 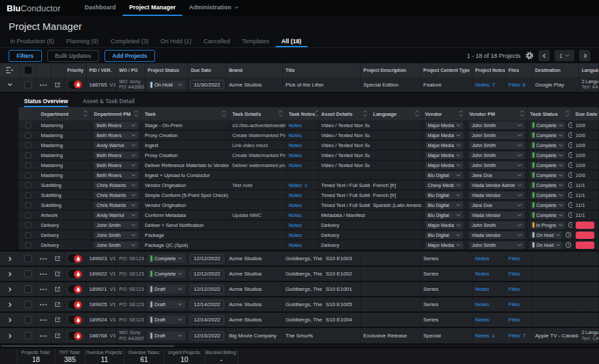 I want to click on due-date-field: 12/14/2022, so click(x=207, y=305).